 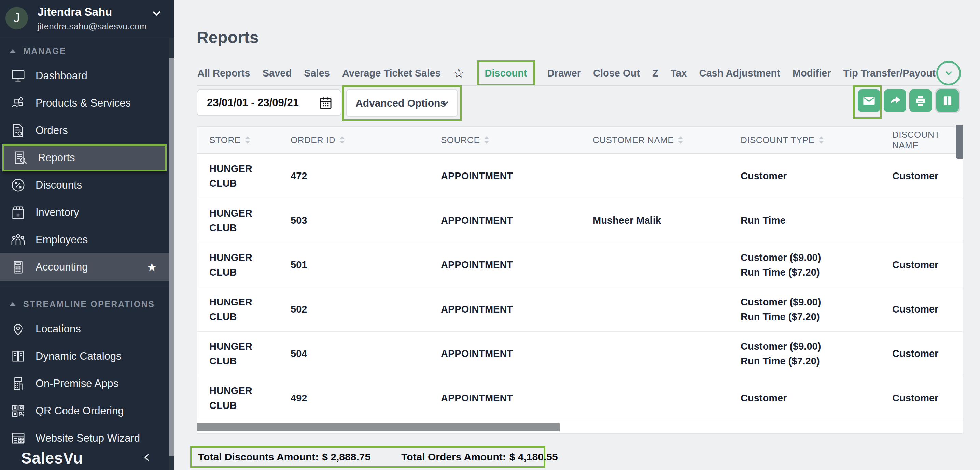 I want to click on table-row: HUNGER CLUB 501 APPOINTMENT Customer ($9…, so click(x=580, y=265).